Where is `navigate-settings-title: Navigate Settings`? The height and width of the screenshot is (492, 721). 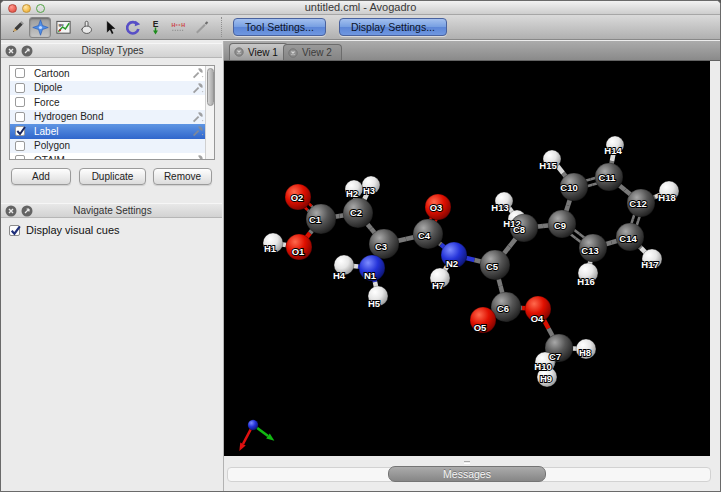
navigate-settings-title: Navigate Settings is located at coordinates (128, 210).